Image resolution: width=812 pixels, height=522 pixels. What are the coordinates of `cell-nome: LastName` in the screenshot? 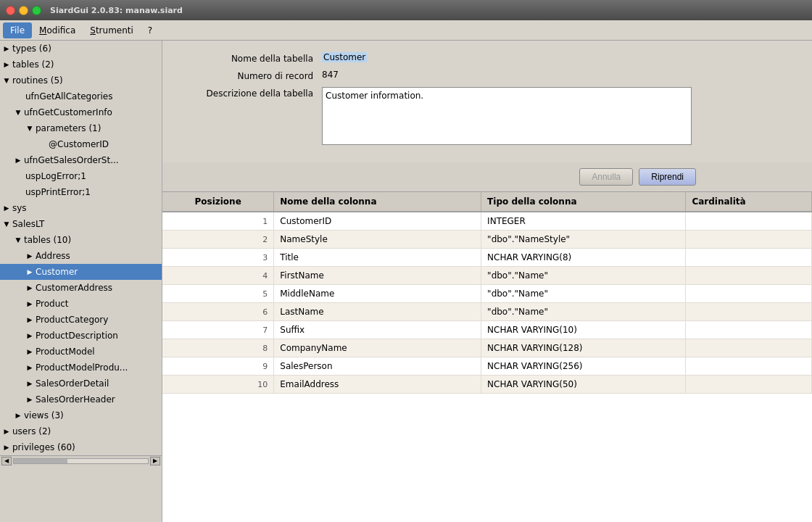 It's located at (378, 312).